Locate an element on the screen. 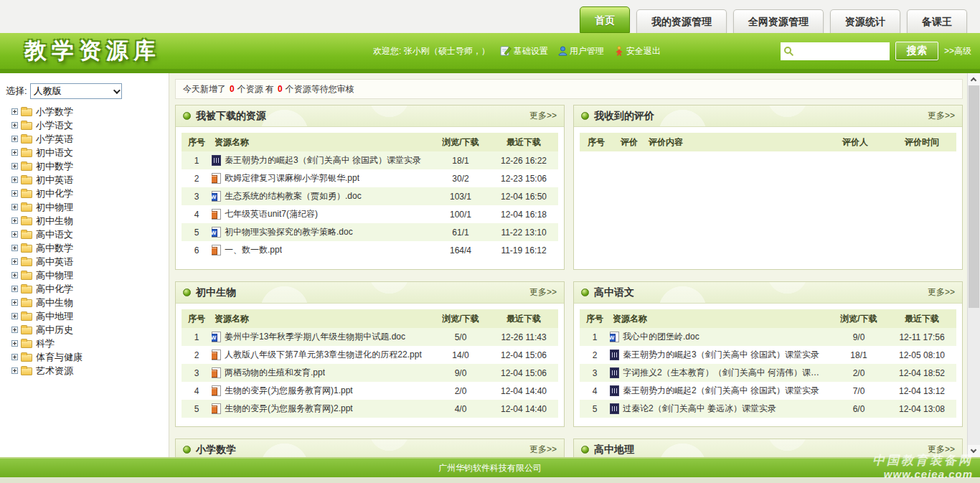 The width and height of the screenshot is (980, 483). tree-item-label: 小学语文 is located at coordinates (55, 126).